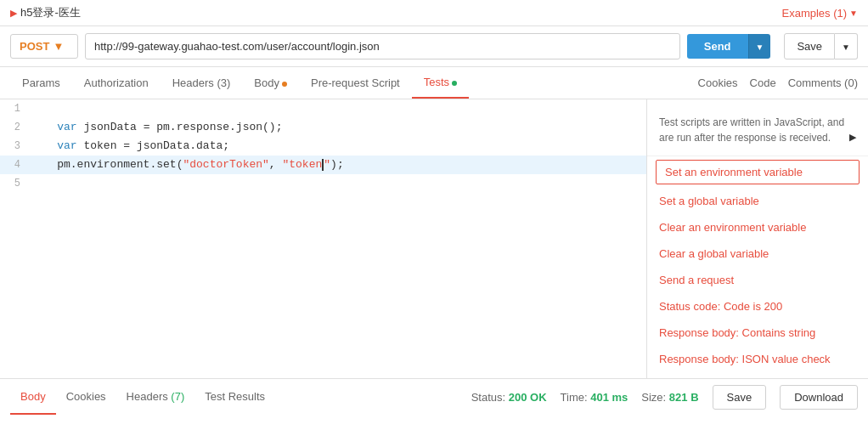 The width and height of the screenshot is (868, 430). What do you see at coordinates (719, 83) in the screenshot?
I see `cookies-link: Cookies` at bounding box center [719, 83].